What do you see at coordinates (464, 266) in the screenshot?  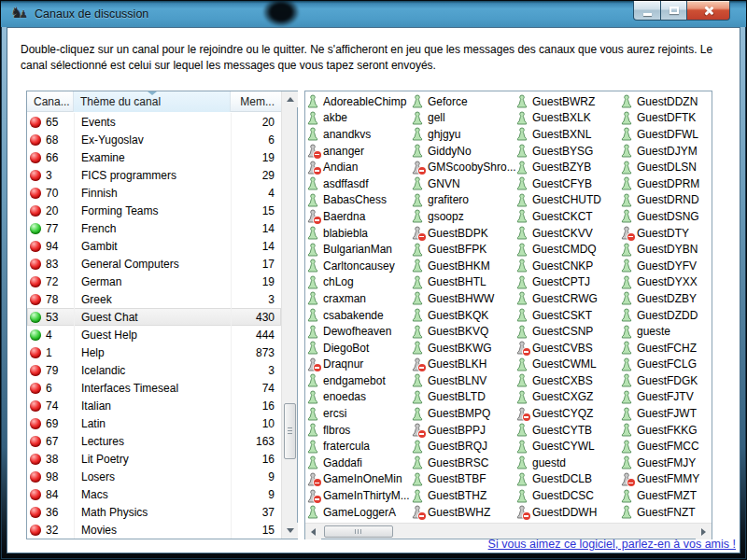 I see `user-item: GuestBHKM` at bounding box center [464, 266].